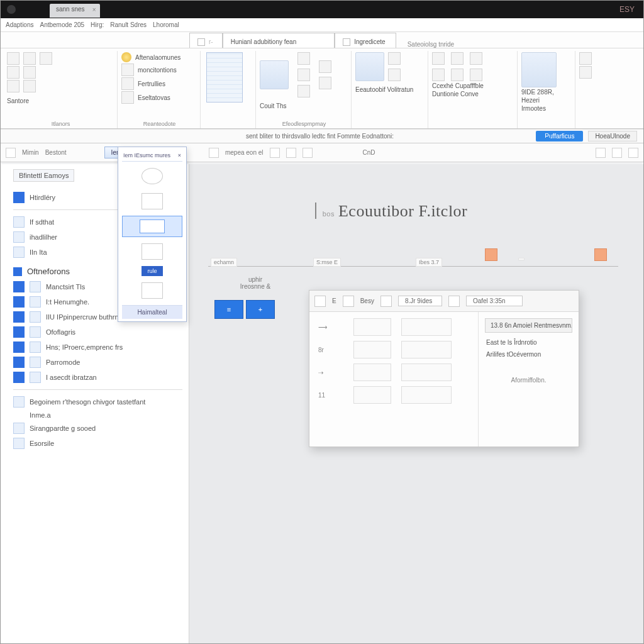 The image size is (644, 644). I want to click on sidebar-item: Sirangpardte g sooed, so click(98, 428).